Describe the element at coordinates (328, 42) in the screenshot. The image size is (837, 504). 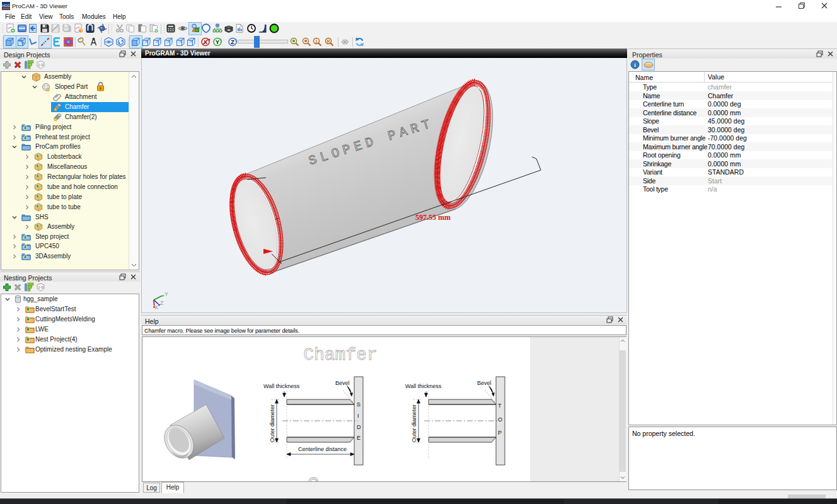
I see `svg-text: R` at that location.